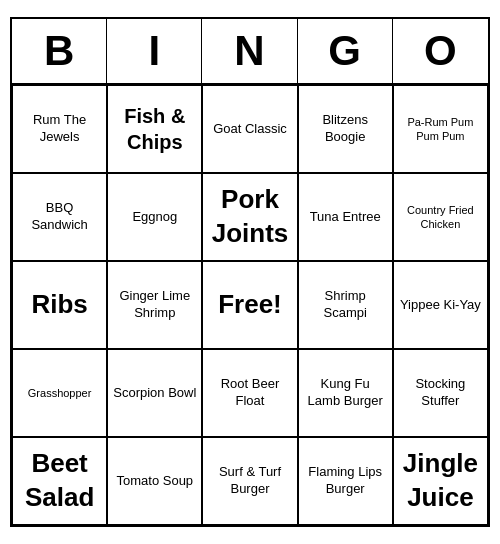  I want to click on header-letter: N, so click(250, 51).